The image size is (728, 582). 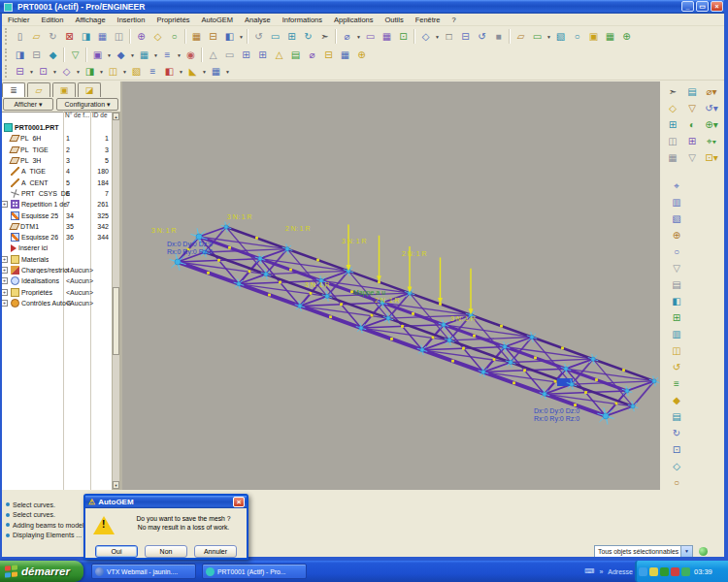 I want to click on print-icon: ◫, so click(x=118, y=37).